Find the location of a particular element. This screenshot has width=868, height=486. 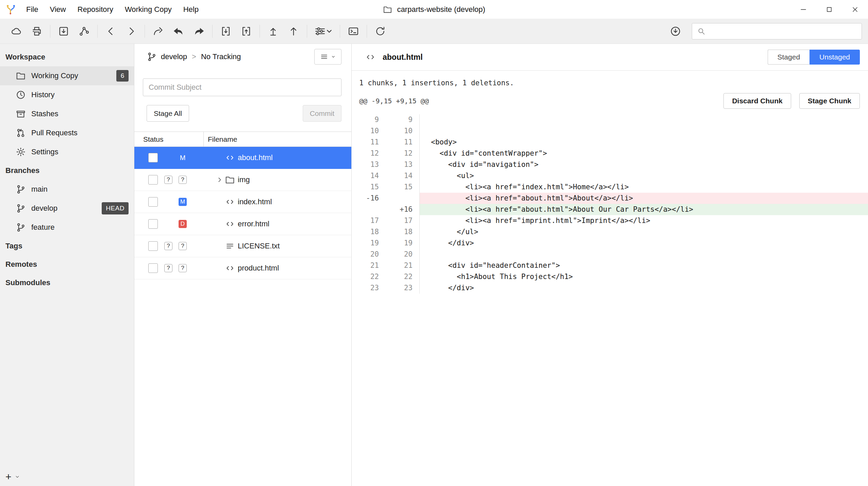

new-line-number: 11 is located at coordinates (402, 142).